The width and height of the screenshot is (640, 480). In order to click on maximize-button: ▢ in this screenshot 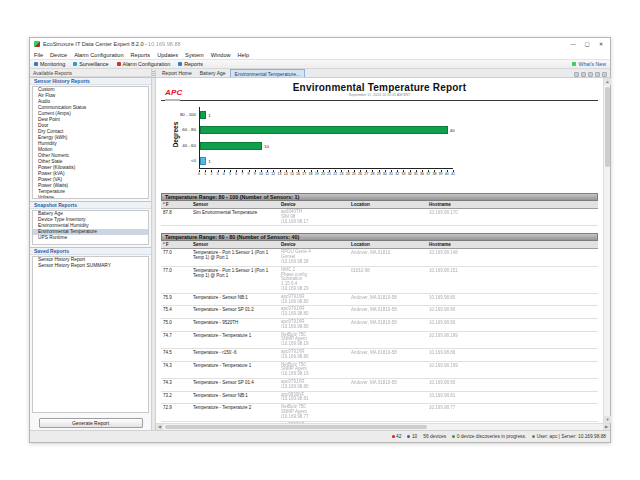, I will do `click(587, 44)`.